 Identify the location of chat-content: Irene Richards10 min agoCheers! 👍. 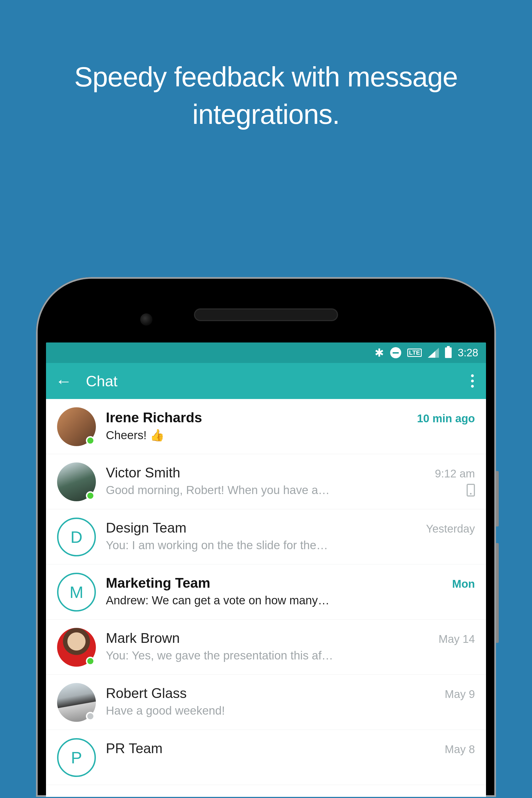
(290, 425).